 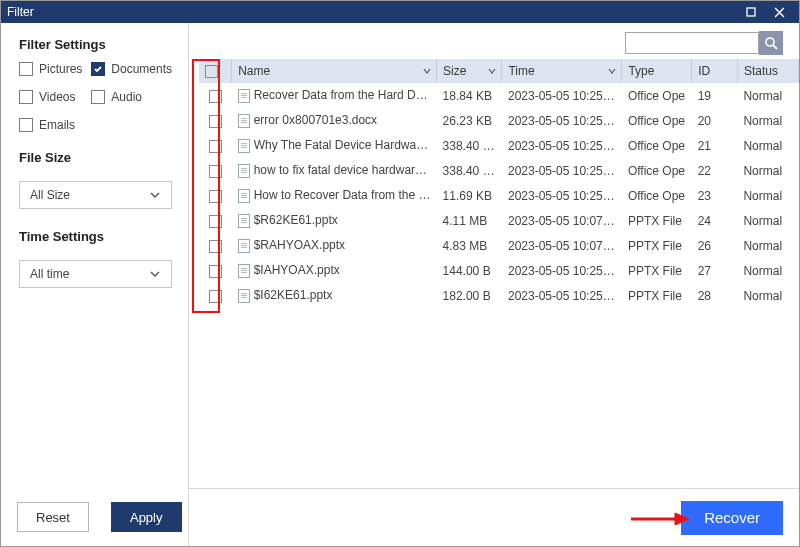 I want to click on checkbox-documents: Documents, so click(x=132, y=69).